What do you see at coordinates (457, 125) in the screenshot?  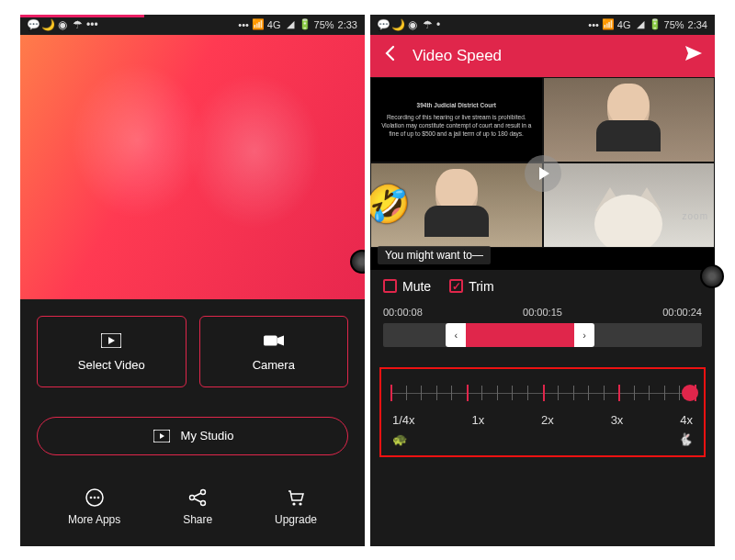 I see `court-body: Recording of this hearing or live stream…` at bounding box center [457, 125].